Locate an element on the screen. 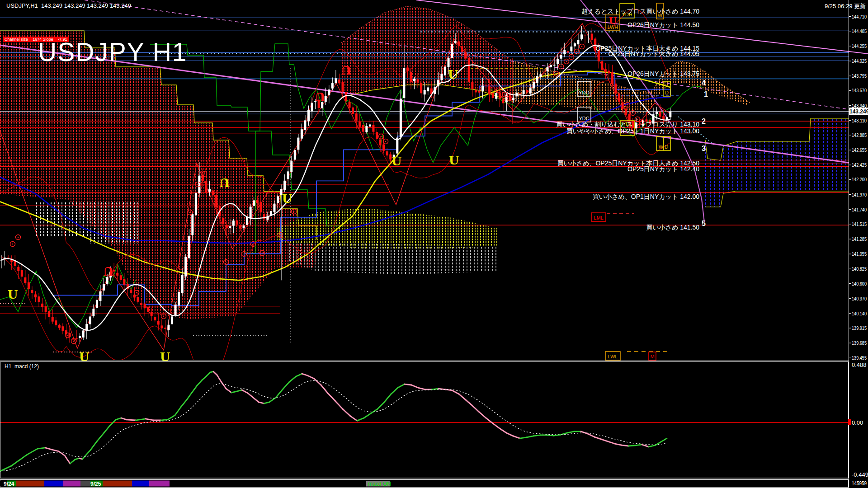  price-axis-label: 144.710 is located at coordinates (859, 17).